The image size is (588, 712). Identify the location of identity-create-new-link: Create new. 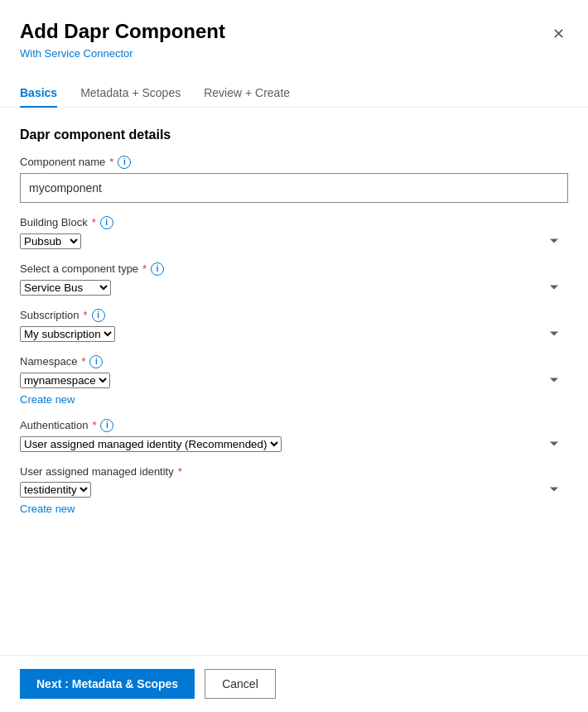
(47, 508).